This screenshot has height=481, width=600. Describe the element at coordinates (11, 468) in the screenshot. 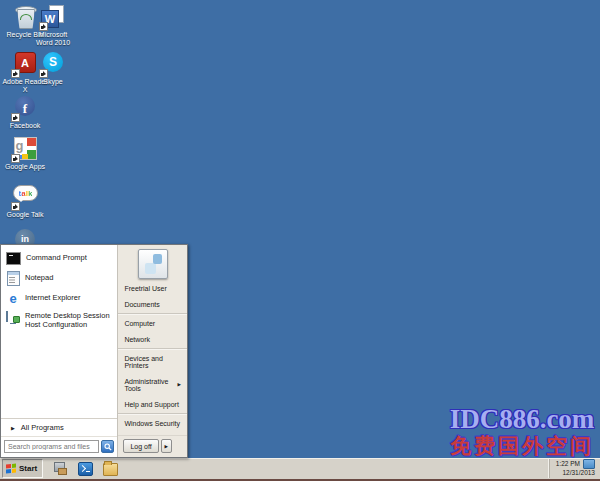

I see `windows-logo-icon` at that location.